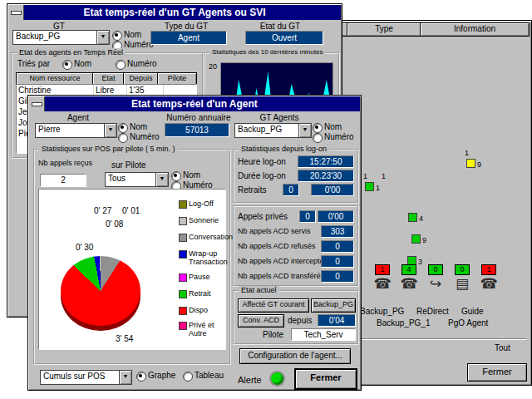 The width and height of the screenshot is (532, 399). Describe the element at coordinates (273, 306) in the screenshot. I see `affecte-gt-button: Affecté GT courant` at that location.